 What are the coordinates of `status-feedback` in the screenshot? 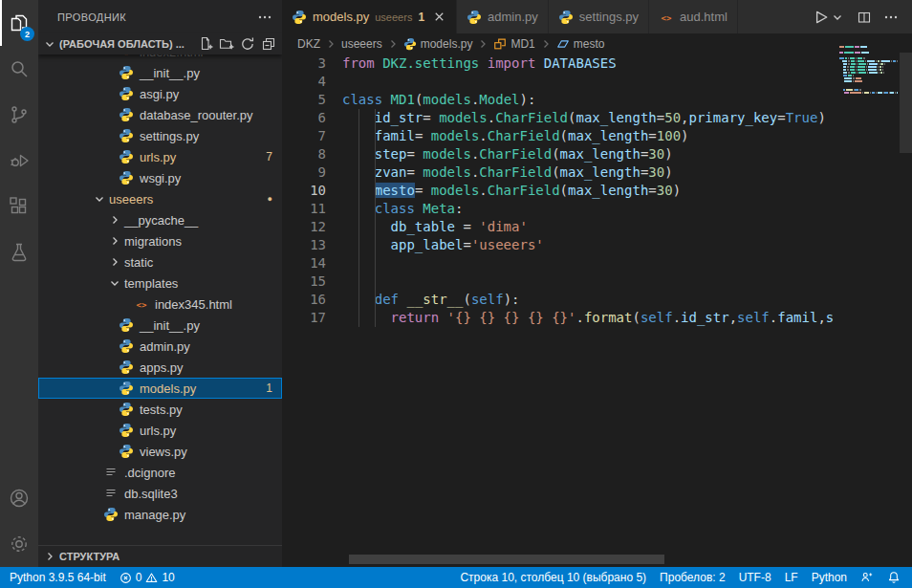 It's located at (867, 577).